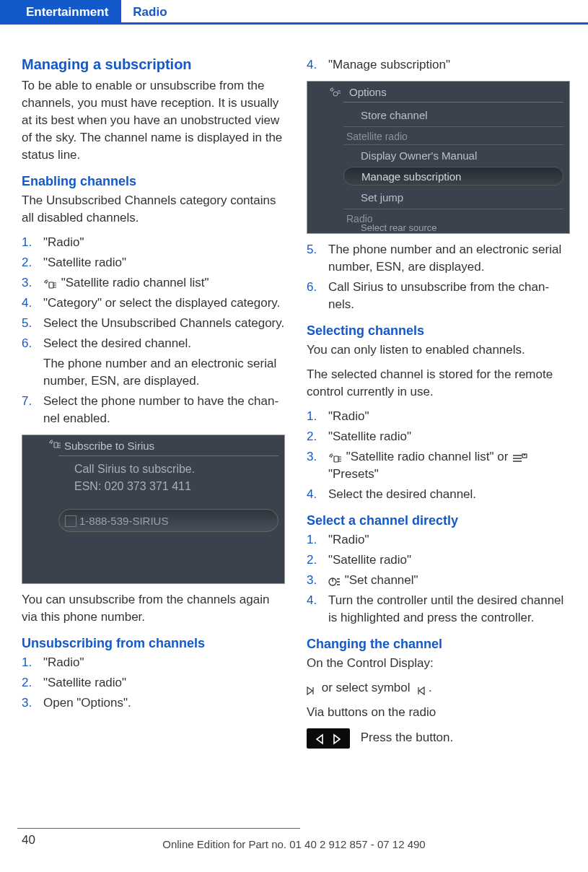  I want to click on list-text-presets: "Presets", so click(354, 474).